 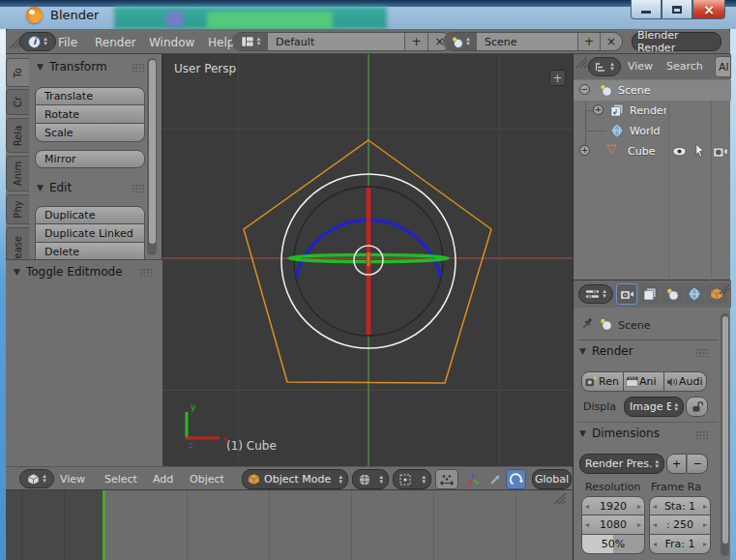 I want to click on tab-world, so click(x=694, y=294).